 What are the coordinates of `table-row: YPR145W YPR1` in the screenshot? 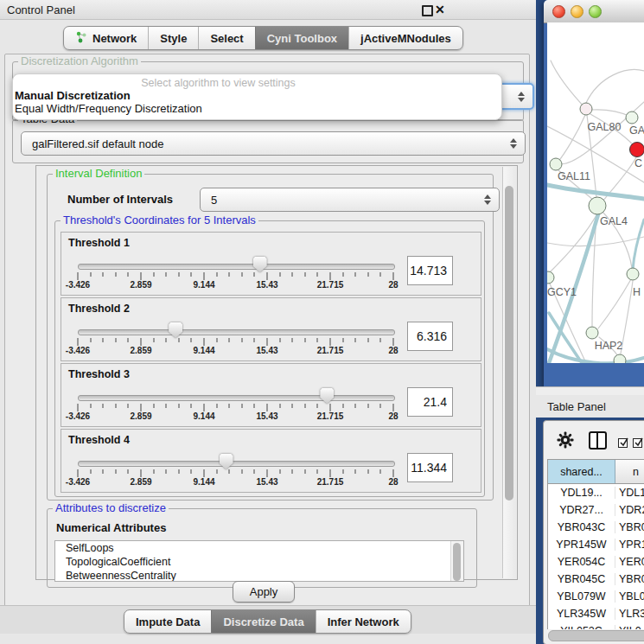 It's located at (596, 545).